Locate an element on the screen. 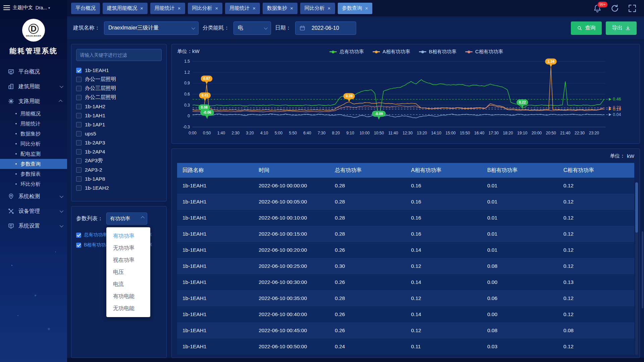 This screenshot has height=362, width=644. tab-数据集抄: 数据集抄× is located at coordinates (280, 8).